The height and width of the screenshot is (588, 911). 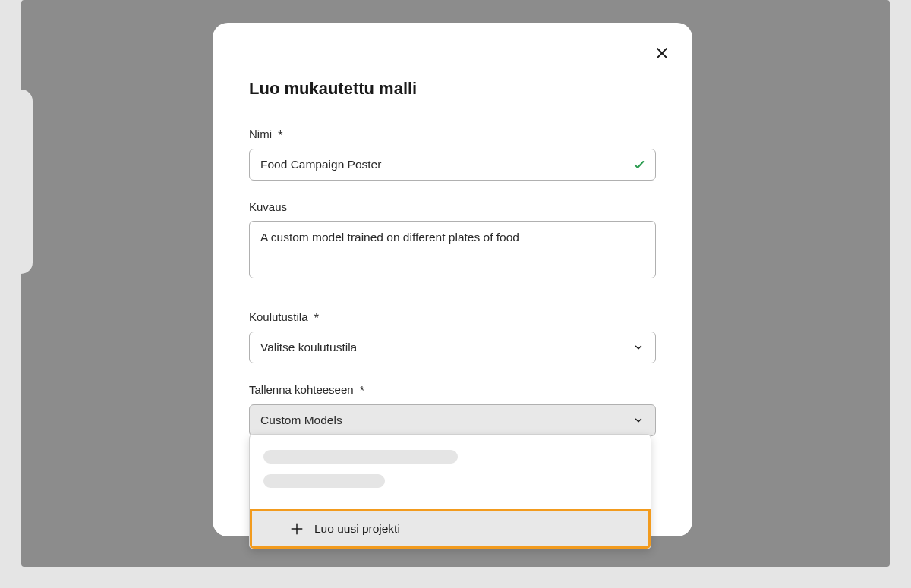 What do you see at coordinates (452, 250) in the screenshot?
I see `description-input: A custom model trained on different plat…` at bounding box center [452, 250].